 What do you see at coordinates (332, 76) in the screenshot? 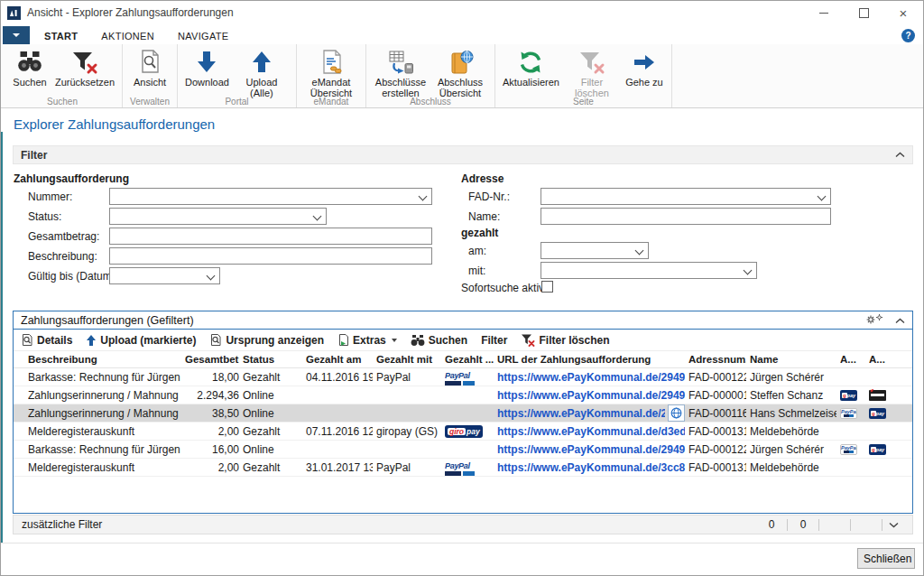
I see `ribbon-group-emandat: eMandat Übersicht eMandat` at bounding box center [332, 76].